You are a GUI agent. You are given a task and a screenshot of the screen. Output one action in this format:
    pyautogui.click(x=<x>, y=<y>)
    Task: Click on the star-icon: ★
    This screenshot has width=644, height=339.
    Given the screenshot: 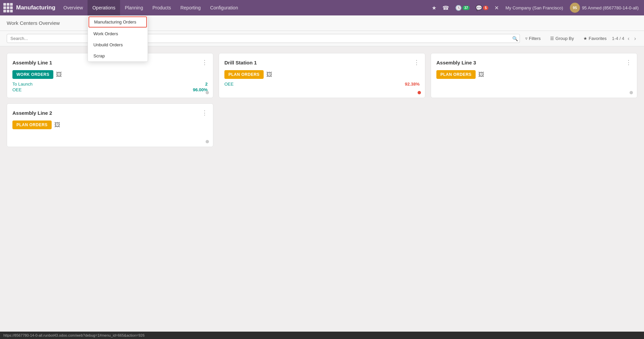 What is the action you would take?
    pyautogui.click(x=585, y=38)
    